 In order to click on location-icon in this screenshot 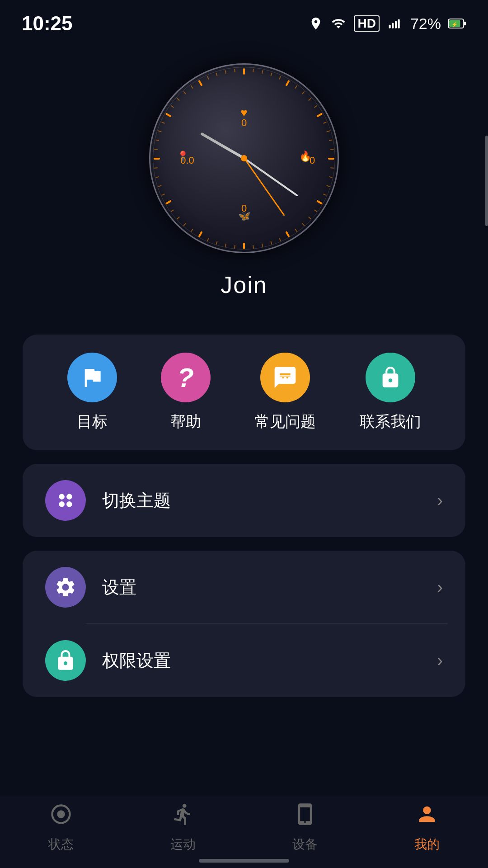, I will do `click(316, 24)`.